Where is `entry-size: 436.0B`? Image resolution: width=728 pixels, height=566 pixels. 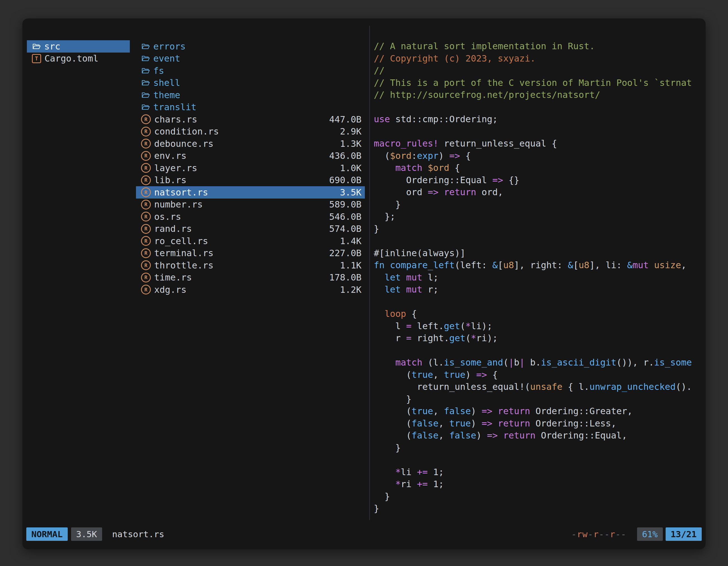
entry-size: 436.0B is located at coordinates (347, 156).